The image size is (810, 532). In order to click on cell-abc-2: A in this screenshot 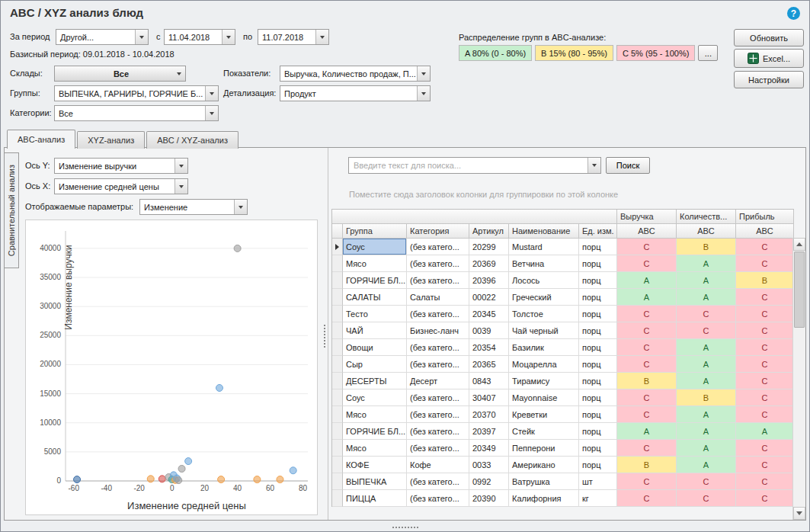, I will do `click(765, 431)`.